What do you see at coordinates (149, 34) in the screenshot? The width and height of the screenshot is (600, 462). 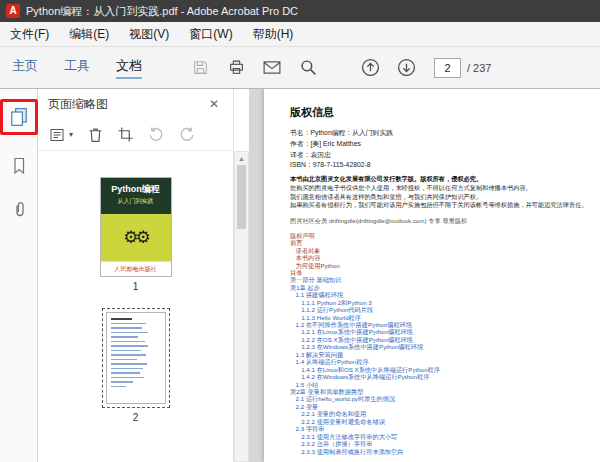 I see `menu-item: 视图(V)` at bounding box center [149, 34].